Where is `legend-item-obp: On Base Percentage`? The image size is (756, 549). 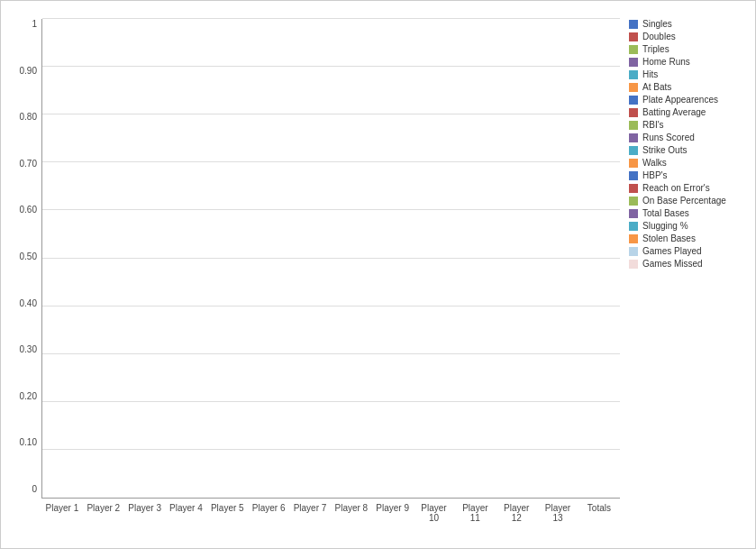 legend-item-obp: On Base Percentage is located at coordinates (688, 200).